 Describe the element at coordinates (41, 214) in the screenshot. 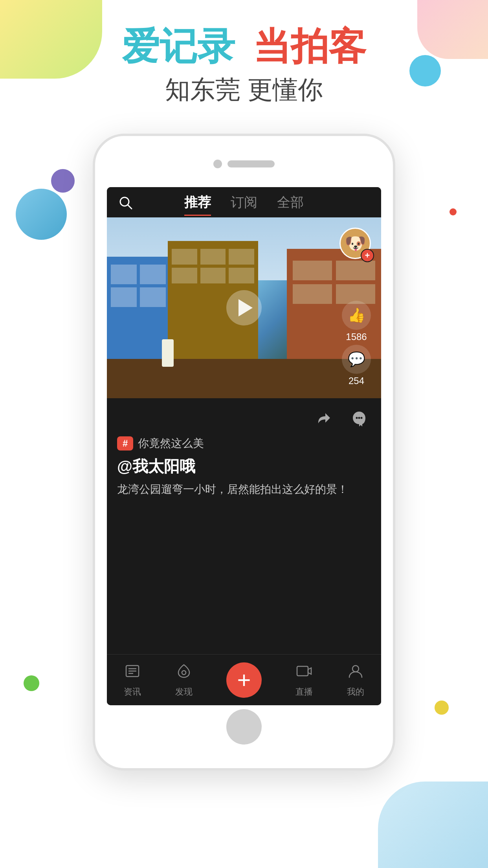

I see `deco-blob-blue-large` at that location.